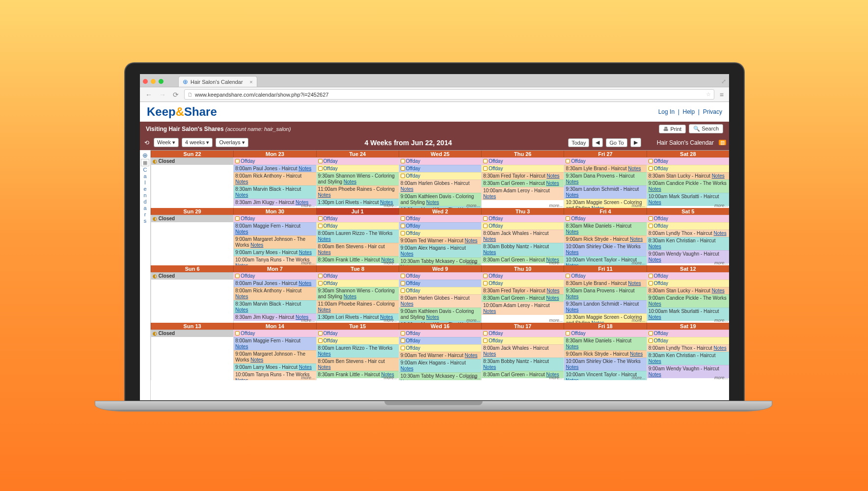 Image resolution: width=868 pixels, height=491 pixels. I want to click on appointment-event: 8:00am Ben Stevens - Hair cut Notes, so click(357, 364).